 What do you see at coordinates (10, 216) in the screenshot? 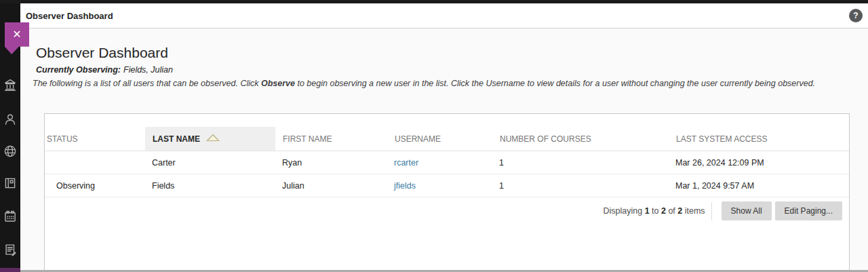
I see `calendar-icon` at bounding box center [10, 216].